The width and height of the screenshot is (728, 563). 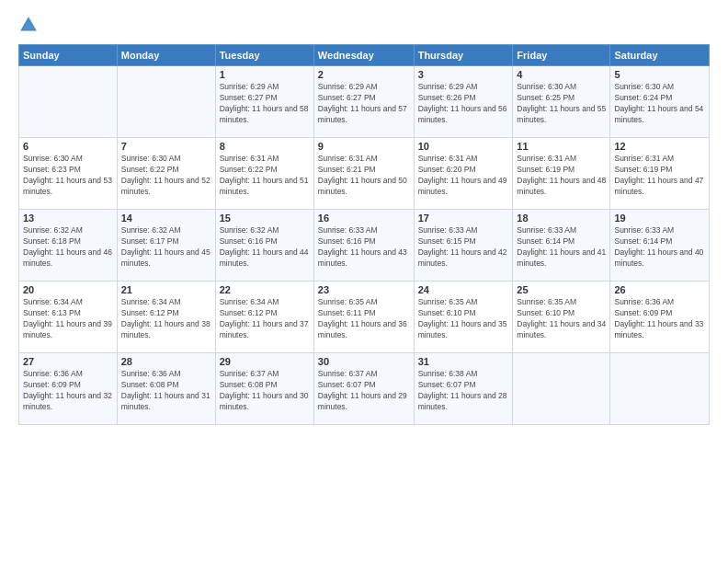 I want to click on calendar-cell: 31Sunrise: 6:38 AM Sunset: 6:07 PM Dayli…, so click(x=463, y=389).